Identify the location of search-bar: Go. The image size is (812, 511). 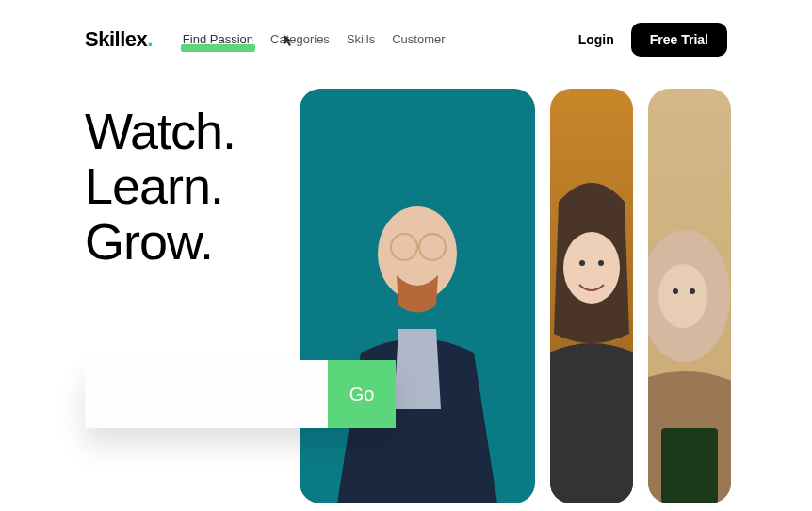
(240, 394).